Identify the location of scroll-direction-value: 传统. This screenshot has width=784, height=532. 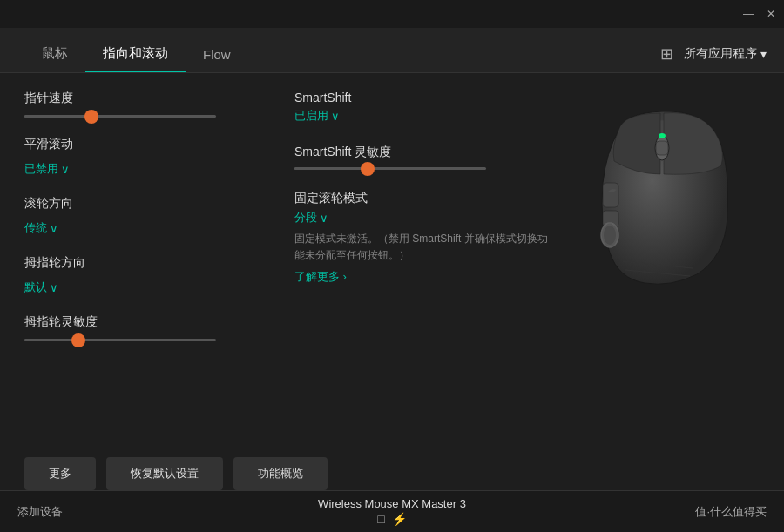
(36, 228).